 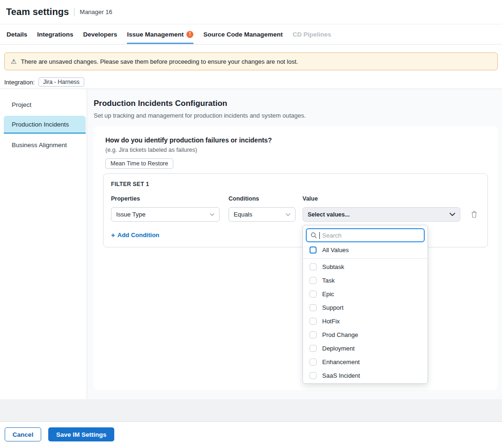 I want to click on unsaved-changes-banner: ⚠ There are unsaved changes. Please save…, so click(x=251, y=61).